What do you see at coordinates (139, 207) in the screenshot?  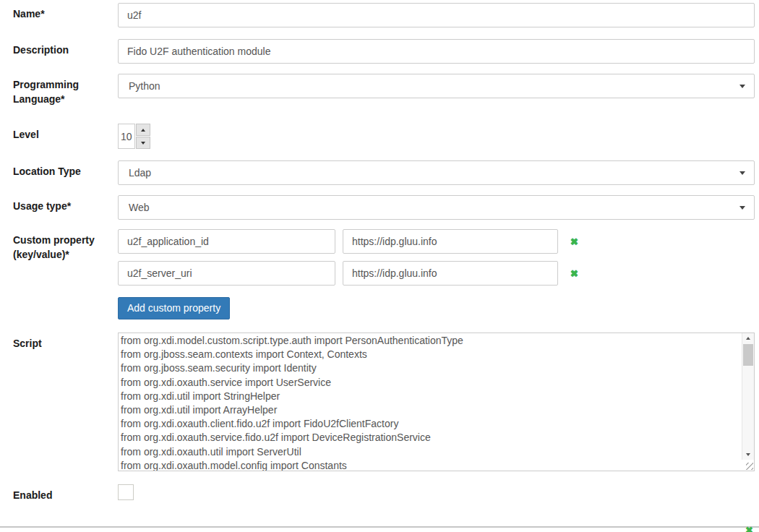 I see `usage-type-selected-value: Web` at bounding box center [139, 207].